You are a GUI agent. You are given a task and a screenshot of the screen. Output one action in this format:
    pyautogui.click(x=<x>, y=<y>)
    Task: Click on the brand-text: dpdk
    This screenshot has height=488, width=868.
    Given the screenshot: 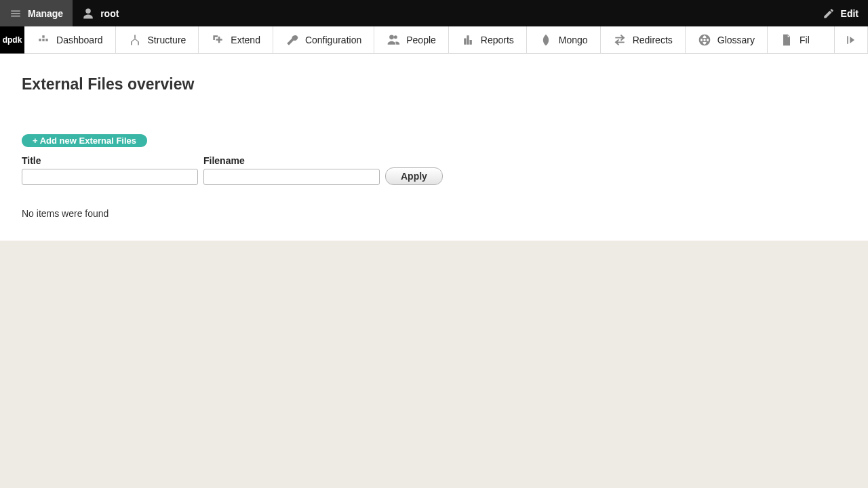 What is the action you would take?
    pyautogui.click(x=12, y=40)
    